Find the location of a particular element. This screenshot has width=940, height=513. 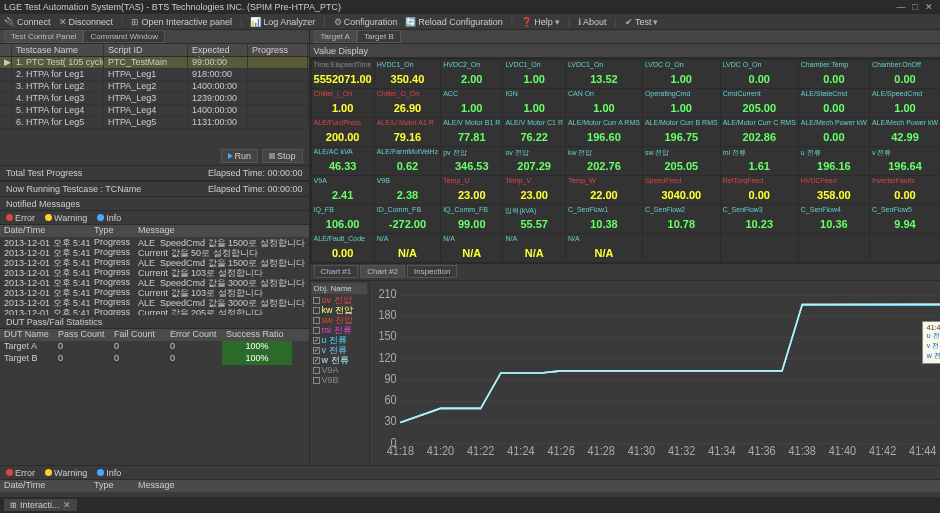

svg-text: 150 is located at coordinates (388, 336).